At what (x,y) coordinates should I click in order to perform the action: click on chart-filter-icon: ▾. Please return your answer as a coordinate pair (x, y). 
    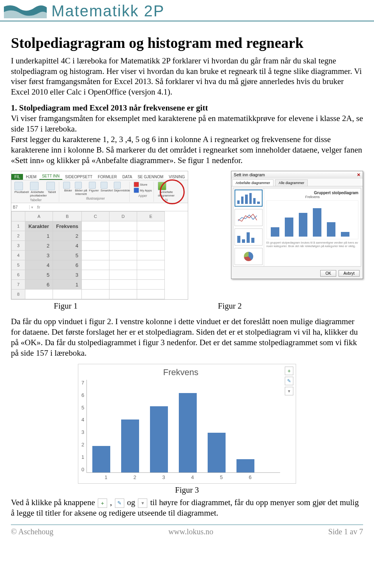
    Looking at the image, I should click on (289, 391).